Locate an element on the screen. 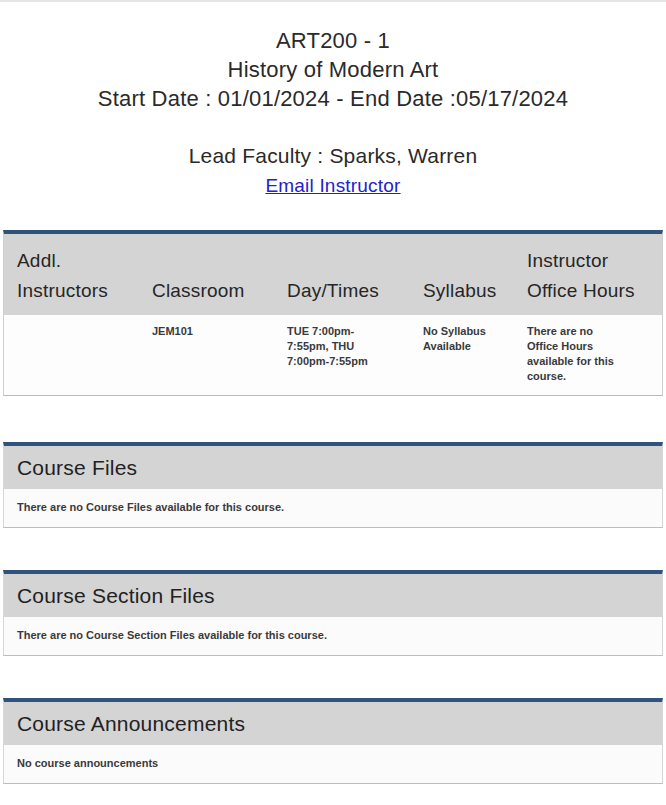  course-section-files-title: Course Section Files is located at coordinates (333, 596).